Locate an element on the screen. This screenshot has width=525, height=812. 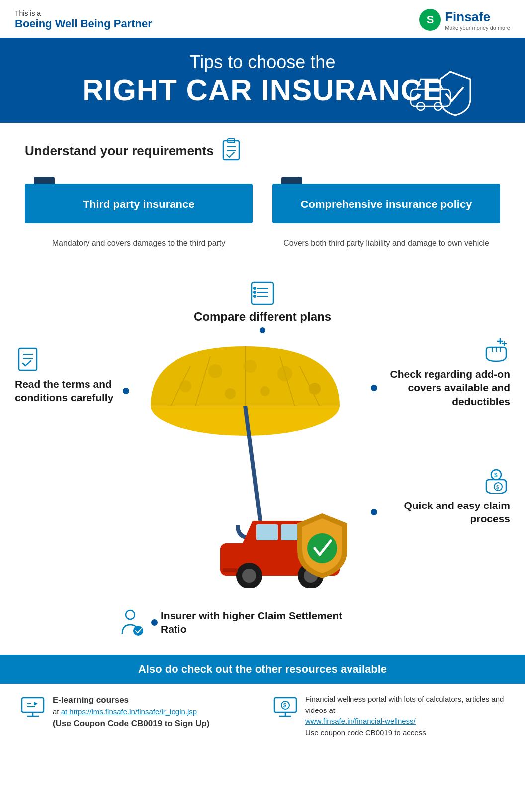
card1-title: Third party insurance is located at coordinates (139, 203).